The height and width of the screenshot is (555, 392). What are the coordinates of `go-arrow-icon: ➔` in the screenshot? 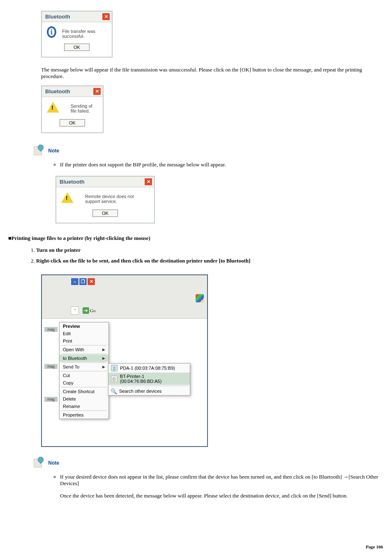 It's located at (86, 311).